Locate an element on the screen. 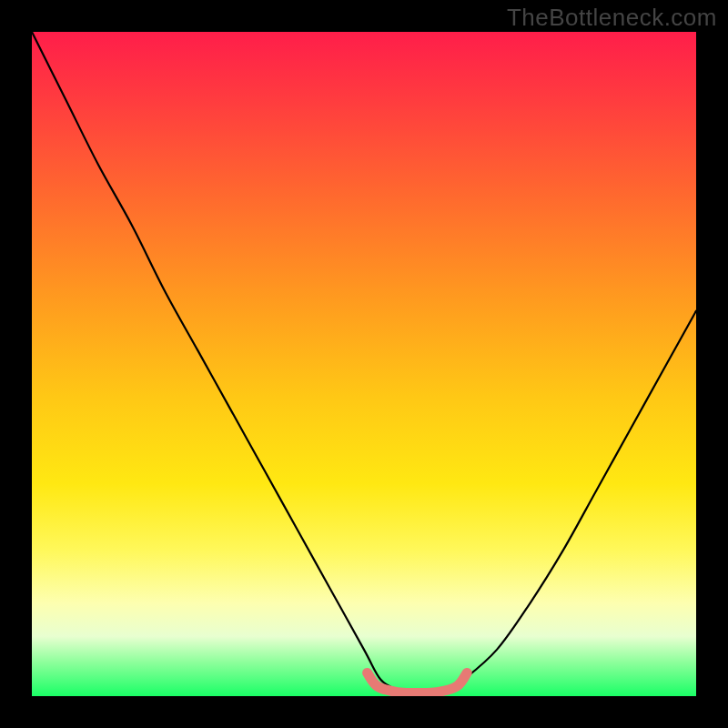 The width and height of the screenshot is (728, 728). watermark-text: TheBottleneck.com is located at coordinates (612, 18).